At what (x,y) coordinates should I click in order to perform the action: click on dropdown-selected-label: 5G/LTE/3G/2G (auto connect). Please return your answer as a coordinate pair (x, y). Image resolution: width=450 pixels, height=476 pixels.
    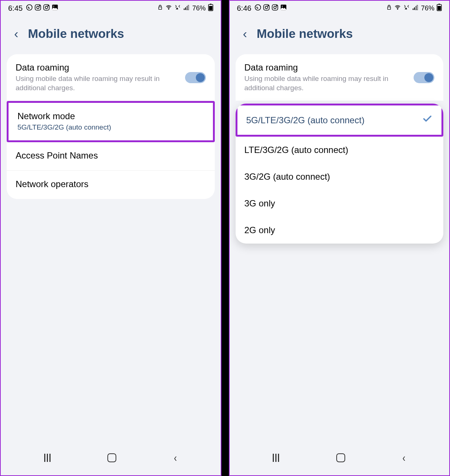
    Looking at the image, I should click on (305, 120).